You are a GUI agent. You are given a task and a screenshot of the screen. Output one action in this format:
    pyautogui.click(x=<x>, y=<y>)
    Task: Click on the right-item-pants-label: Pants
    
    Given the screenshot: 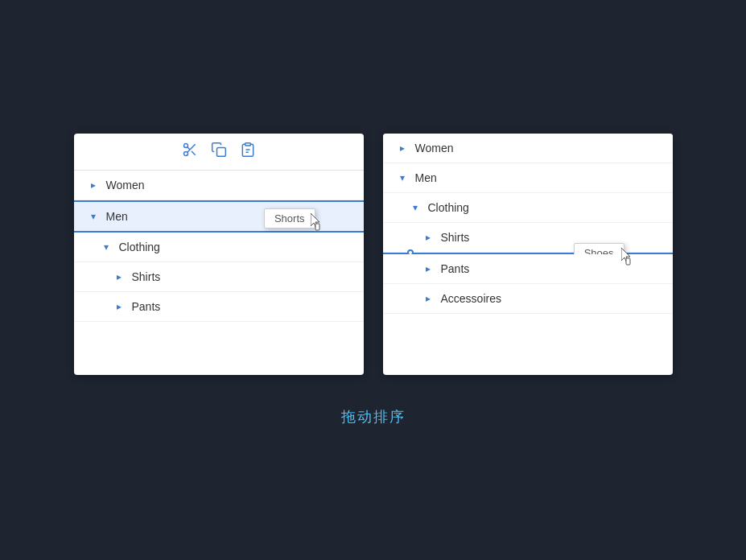 What is the action you would take?
    pyautogui.click(x=455, y=269)
    